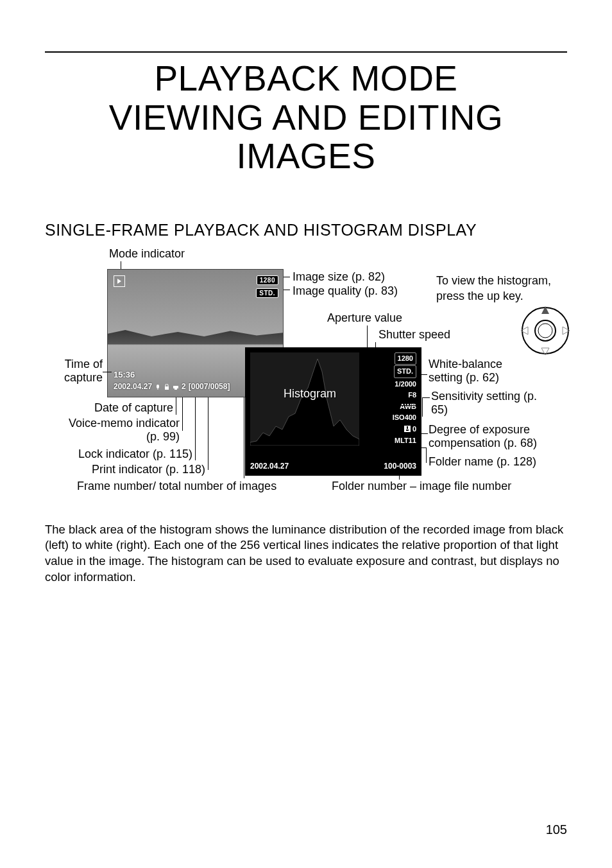 This screenshot has width=612, height=868. Describe the element at coordinates (557, 829) in the screenshot. I see `page-number: 105` at that location.